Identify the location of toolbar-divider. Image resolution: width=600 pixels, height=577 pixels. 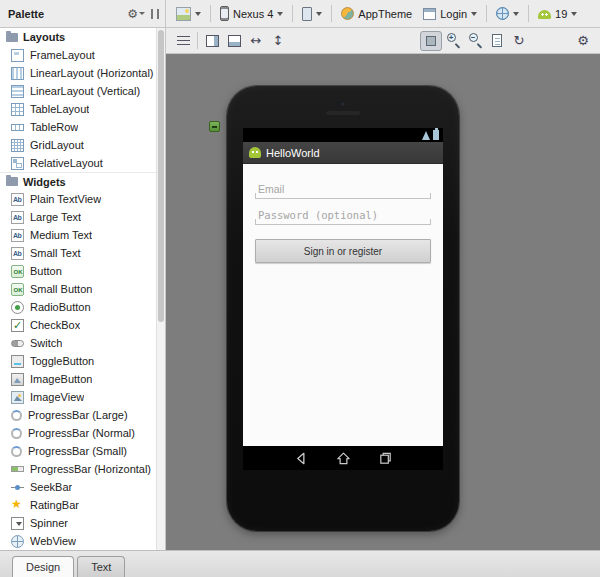
(198, 40).